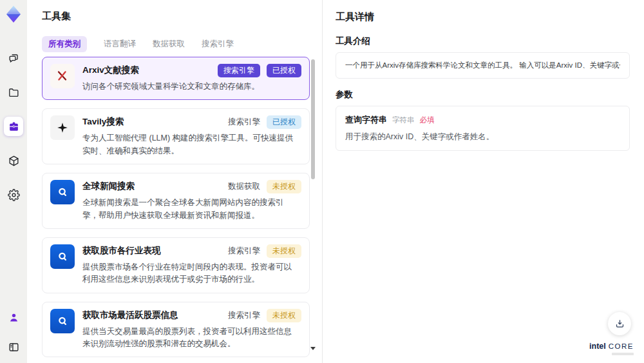  Describe the element at coordinates (14, 195) in the screenshot. I see `settings-gear-icon` at that location.